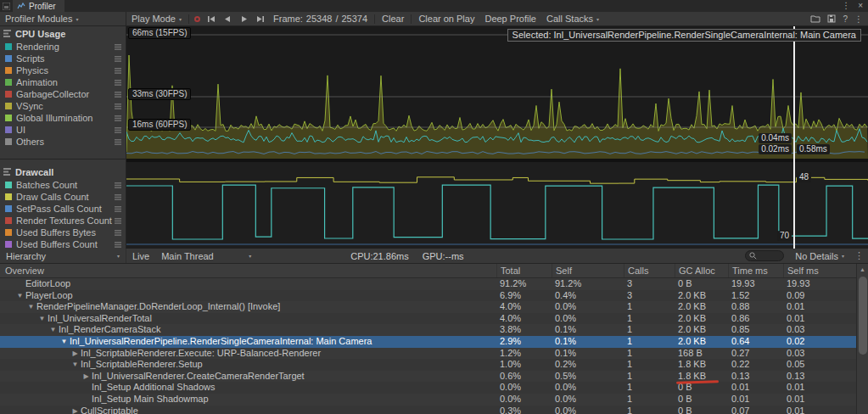 Image resolution: width=868 pixels, height=414 pixels. I want to click on column-time-ms: Time ms, so click(755, 271).